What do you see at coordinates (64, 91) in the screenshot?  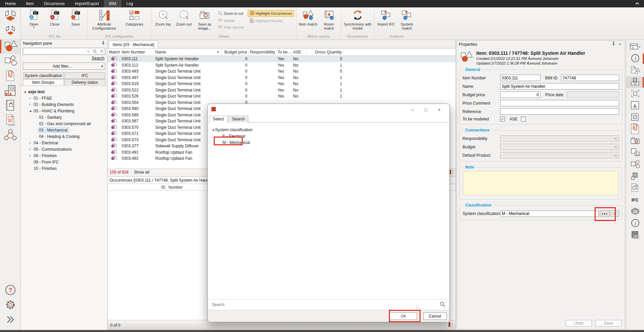 I see `tree-item-asjo-test: ◢asjo test` at bounding box center [64, 91].